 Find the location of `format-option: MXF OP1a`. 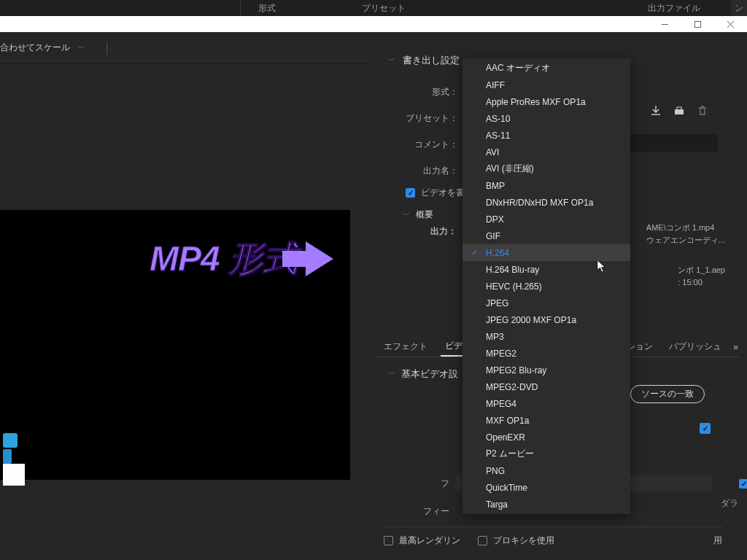

format-option: MXF OP1a is located at coordinates (546, 420).